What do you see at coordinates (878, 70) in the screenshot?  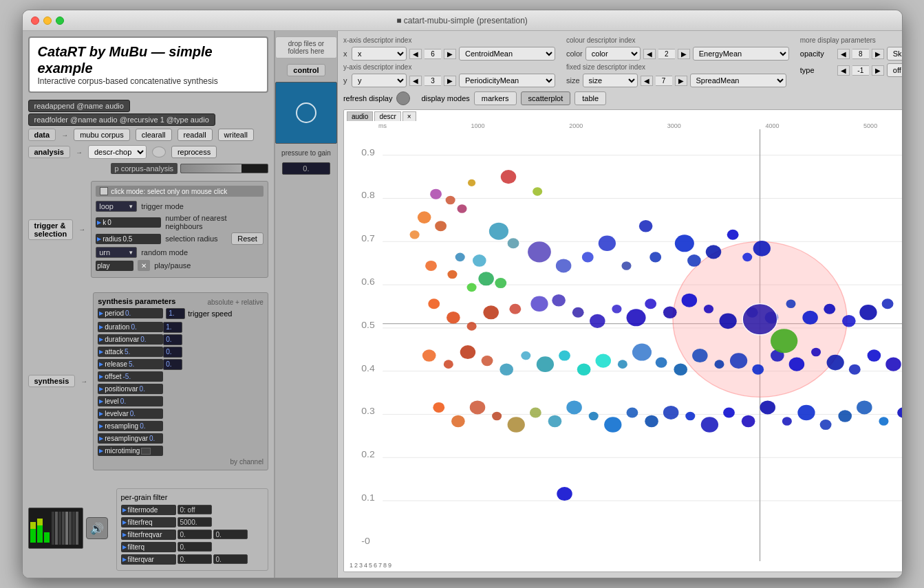 I see `type-plus: ▶` at bounding box center [878, 70].